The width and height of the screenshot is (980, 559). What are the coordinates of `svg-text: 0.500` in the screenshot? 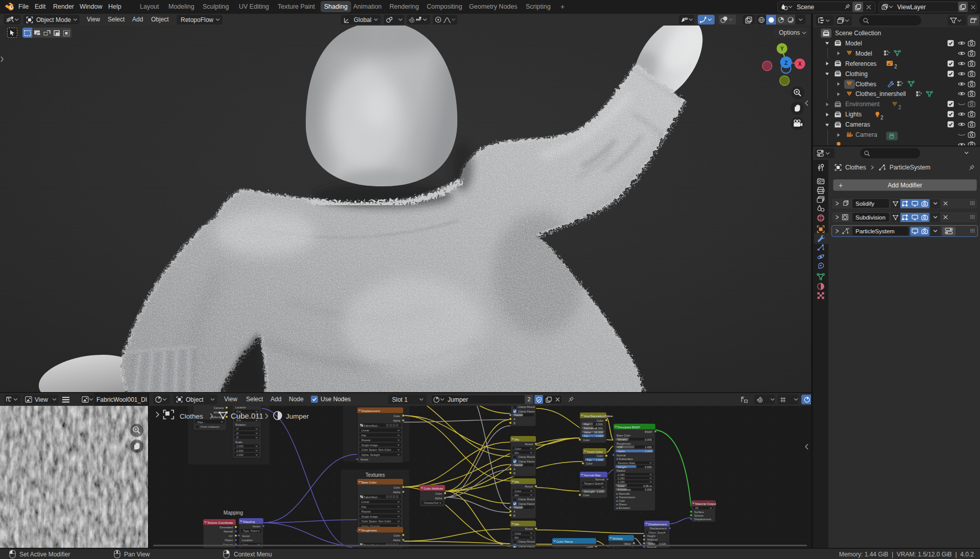 It's located at (599, 428).